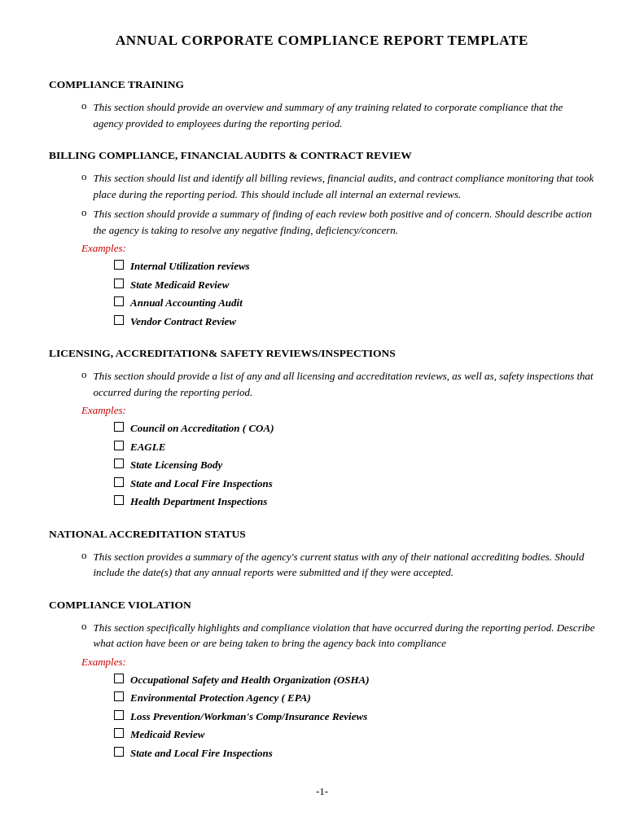 The height and width of the screenshot is (834, 644). I want to click on bullet-item: oThis section should list and identify a…, so click(322, 186).